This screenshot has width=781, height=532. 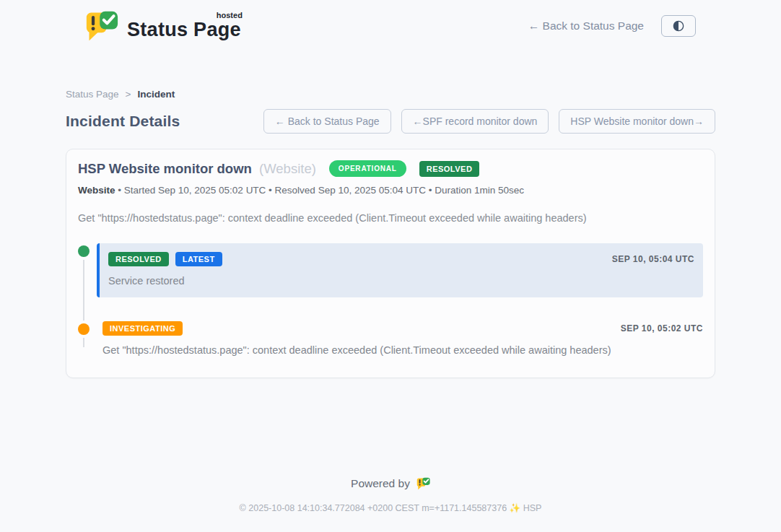 What do you see at coordinates (390, 339) in the screenshot?
I see `timeline-item-investigating: INVESTIGATING SEP 10, 05:02 UTC Get "htt…` at bounding box center [390, 339].